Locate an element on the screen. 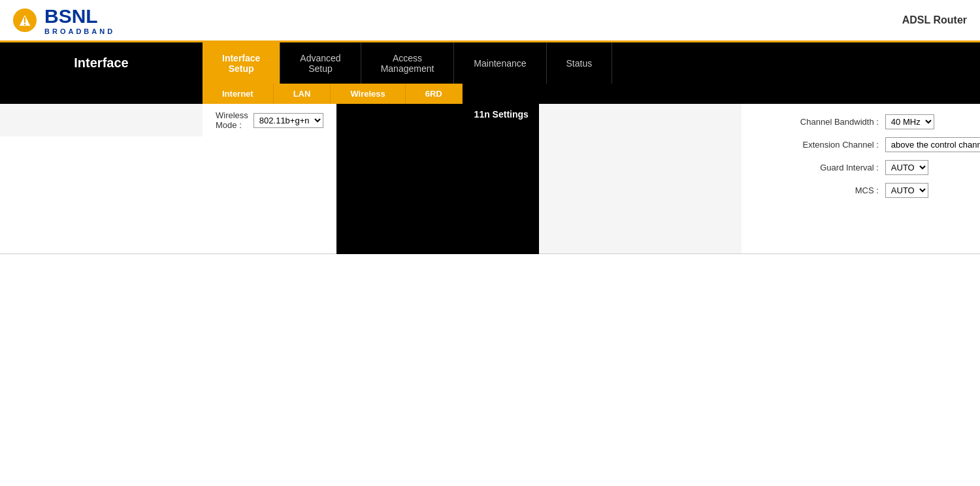 The image size is (980, 486). tab-maintenance: Maintenance is located at coordinates (500, 63).